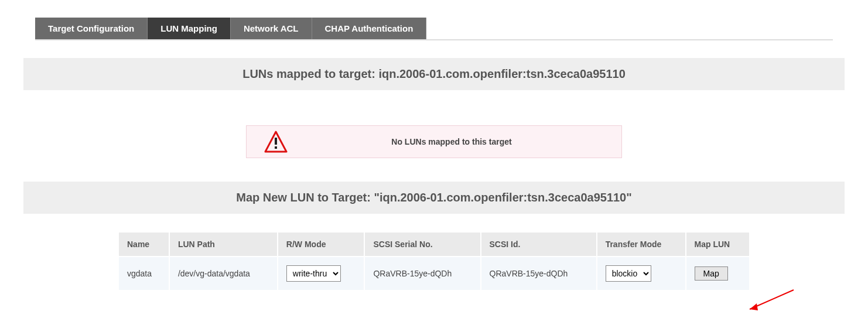  What do you see at coordinates (321, 244) in the screenshot?
I see `col-rw-mode: R/W Mode` at bounding box center [321, 244].